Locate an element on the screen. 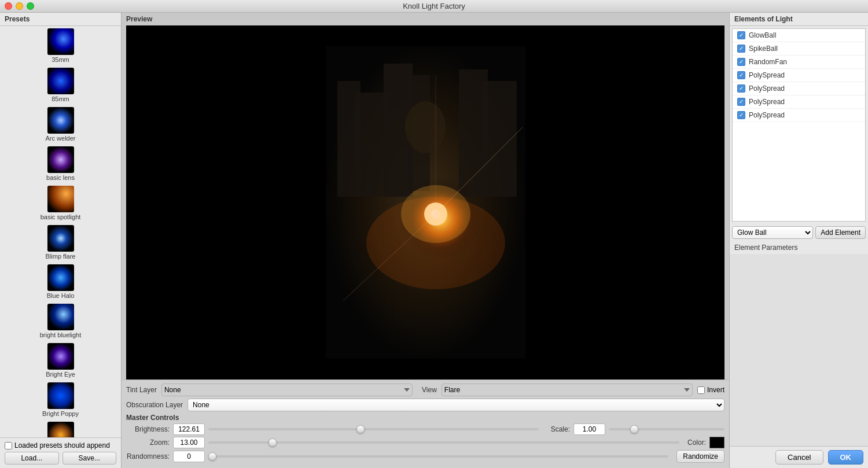 This screenshot has width=868, height=468. preset-item-blimp-flare: Blimp flare is located at coordinates (60, 242).